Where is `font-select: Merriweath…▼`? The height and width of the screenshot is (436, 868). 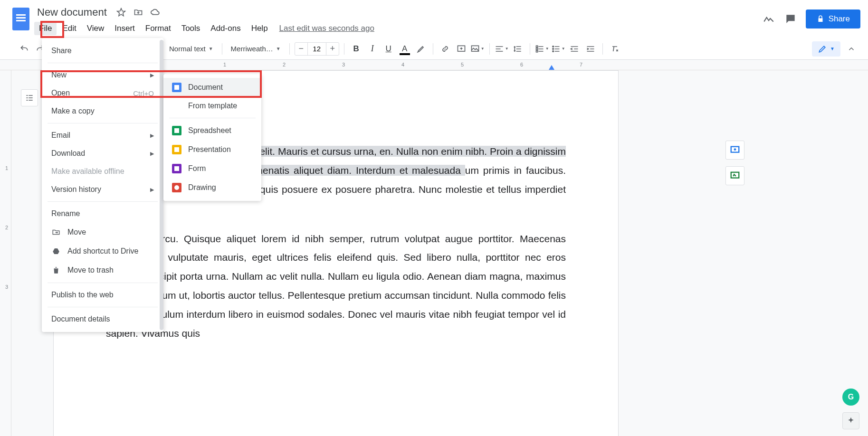
font-select: Merriweath…▼ is located at coordinates (256, 48).